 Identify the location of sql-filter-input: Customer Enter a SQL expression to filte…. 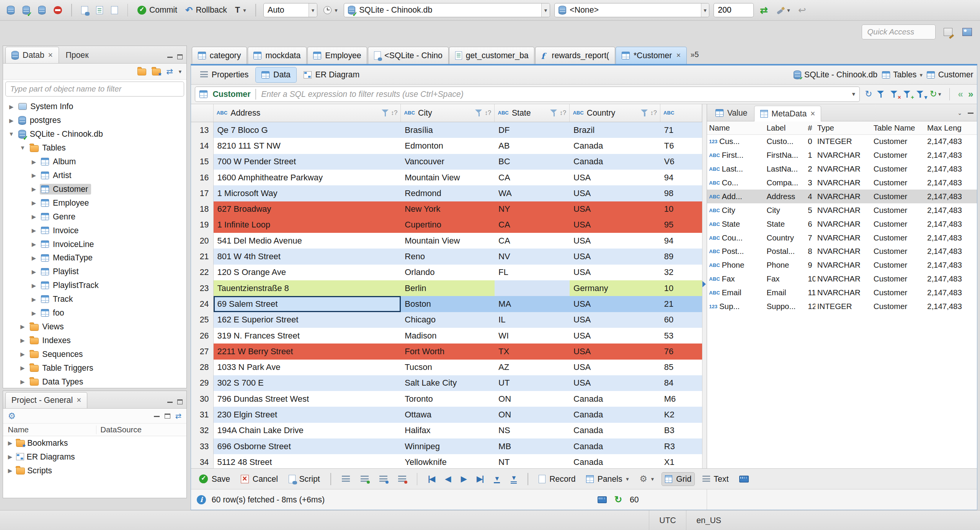
(528, 94).